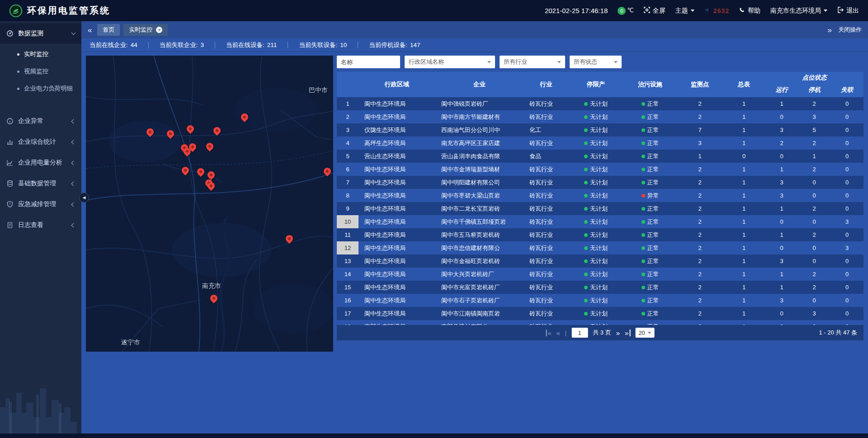 The height and width of the screenshot is (438, 868). I want to click on name-filter-input, so click(368, 62).